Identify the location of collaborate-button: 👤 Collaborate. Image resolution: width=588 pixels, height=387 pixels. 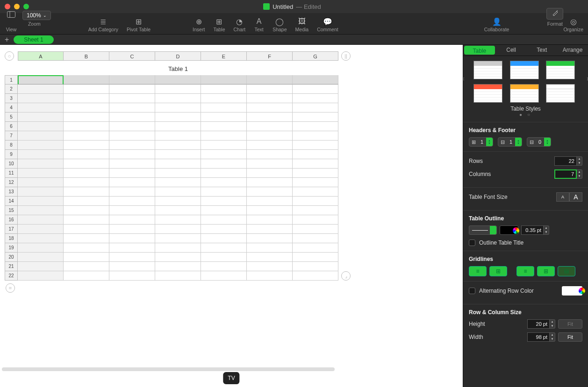
(497, 24).